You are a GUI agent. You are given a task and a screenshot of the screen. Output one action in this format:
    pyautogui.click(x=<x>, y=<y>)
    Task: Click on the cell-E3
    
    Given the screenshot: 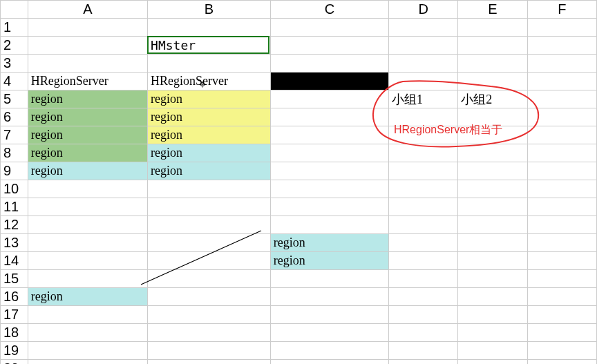 What is the action you would take?
    pyautogui.click(x=493, y=64)
    